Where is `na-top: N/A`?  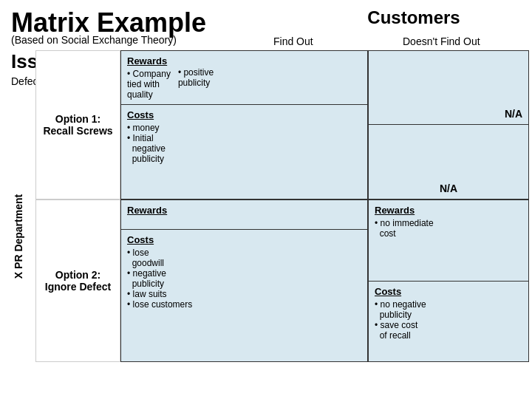 na-top: N/A is located at coordinates (514, 114).